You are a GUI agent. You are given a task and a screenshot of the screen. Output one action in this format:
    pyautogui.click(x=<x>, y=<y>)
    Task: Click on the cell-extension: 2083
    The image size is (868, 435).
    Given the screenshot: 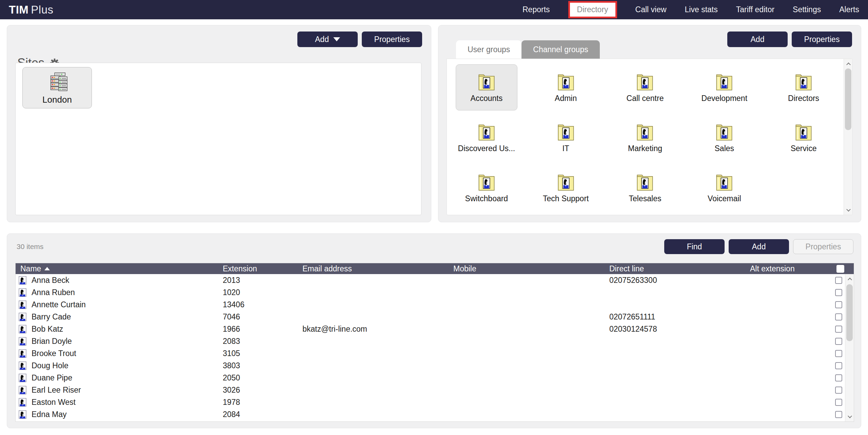 What is the action you would take?
    pyautogui.click(x=262, y=341)
    